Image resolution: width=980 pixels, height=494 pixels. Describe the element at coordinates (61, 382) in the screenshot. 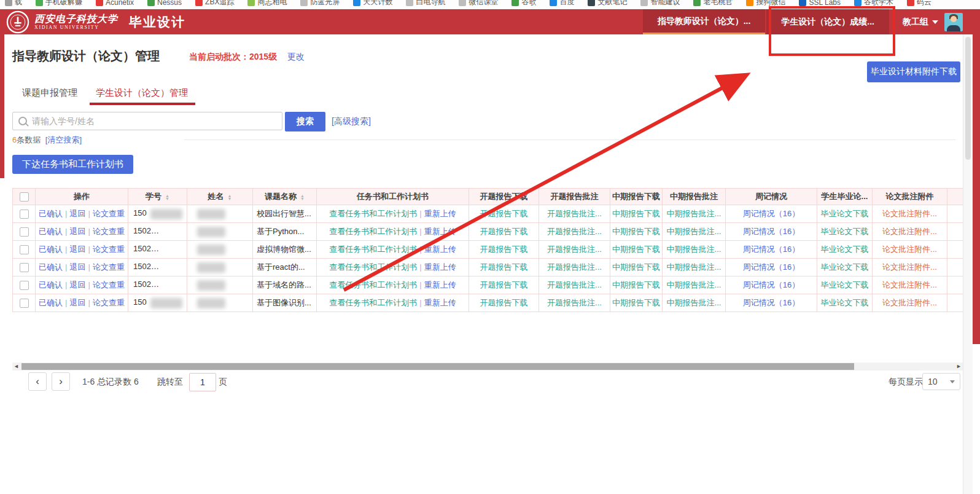

I see `next-page-button: ›` at that location.